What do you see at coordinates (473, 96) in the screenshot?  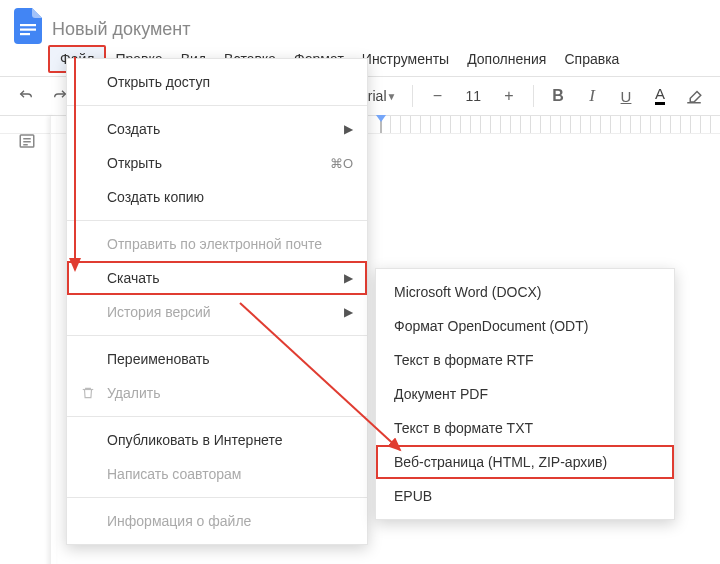 I see `font-size-value: 11` at bounding box center [473, 96].